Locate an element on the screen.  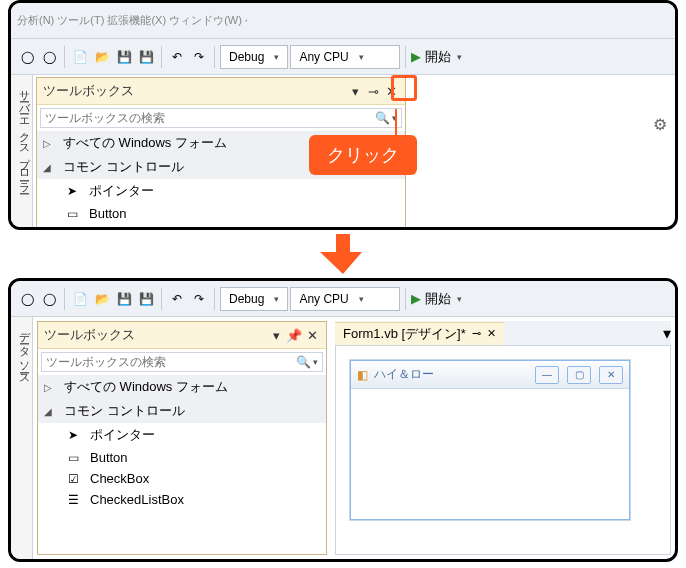
pin-icon: ⊸ is located at coordinates (373, 91).